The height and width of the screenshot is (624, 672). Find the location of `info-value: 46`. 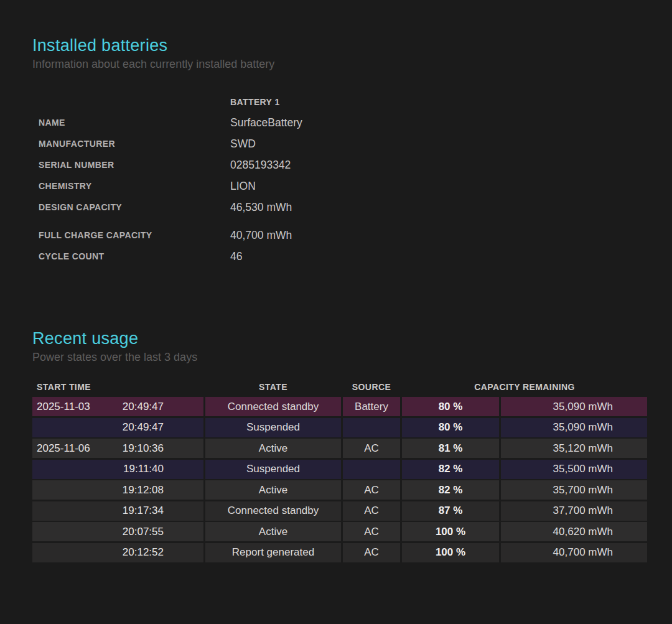

info-value: 46 is located at coordinates (236, 256).